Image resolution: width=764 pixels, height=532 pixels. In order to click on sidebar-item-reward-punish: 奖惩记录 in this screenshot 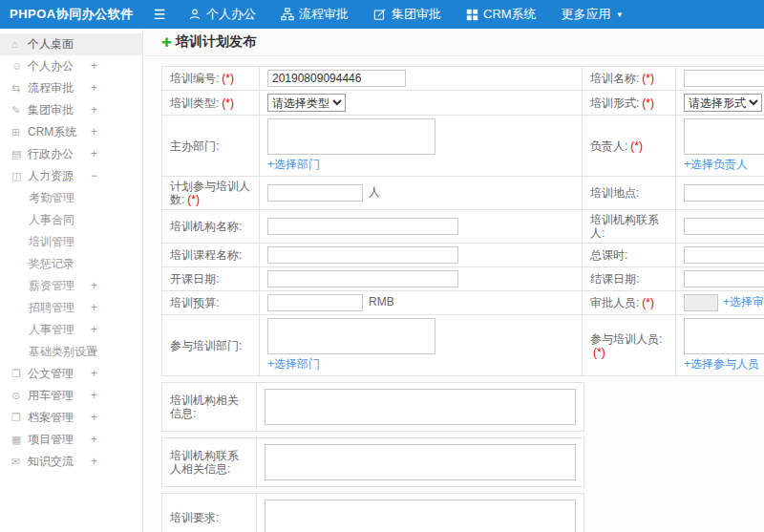, I will do `click(71, 264)`.